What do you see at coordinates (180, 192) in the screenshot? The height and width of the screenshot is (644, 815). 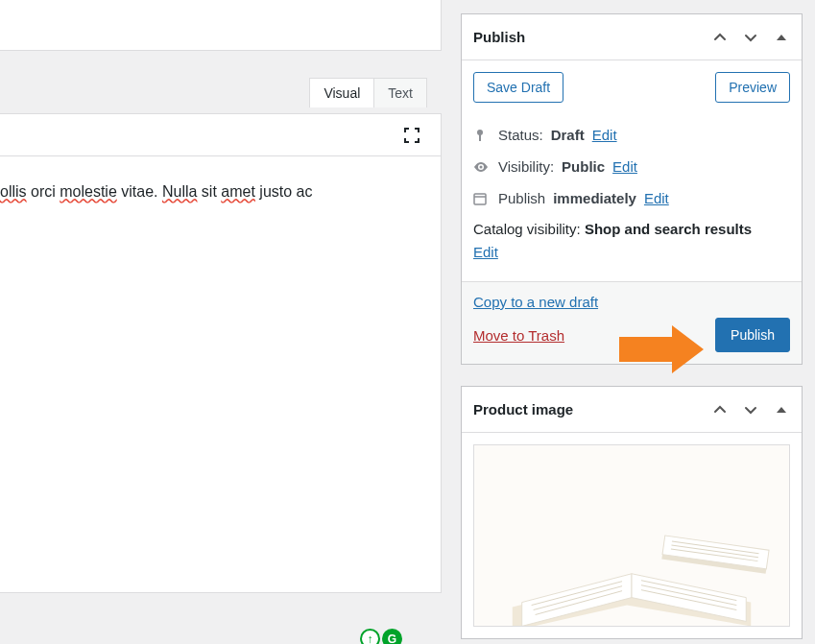 I see `content-text: Nulla` at bounding box center [180, 192].